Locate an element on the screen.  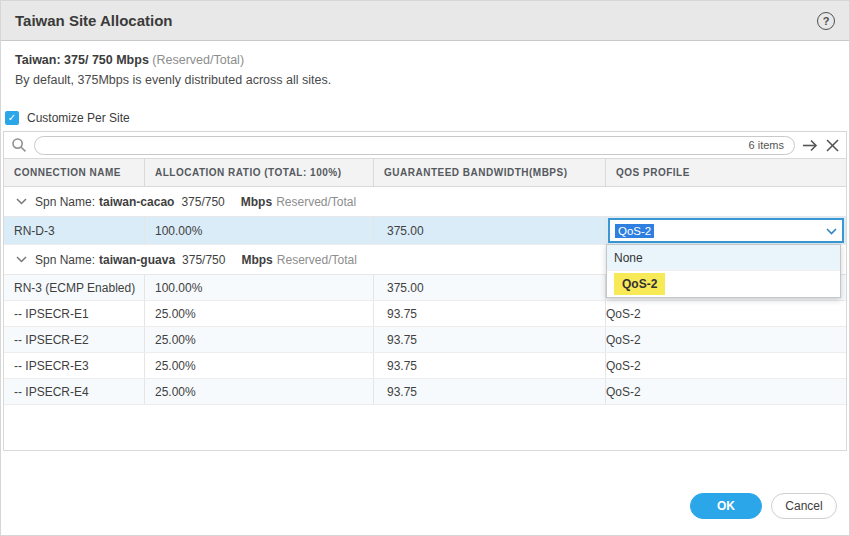
table-row: -- IPSECR-E2 25.00% 93.75 QoS-2 is located at coordinates (425, 340).